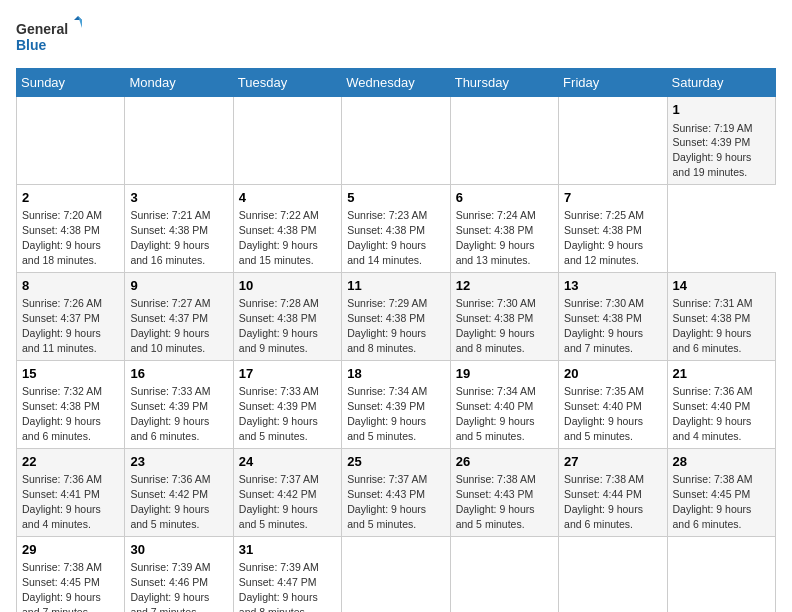 This screenshot has height=612, width=792. Describe the element at coordinates (51, 38) in the screenshot. I see `logo: General Blue` at that location.